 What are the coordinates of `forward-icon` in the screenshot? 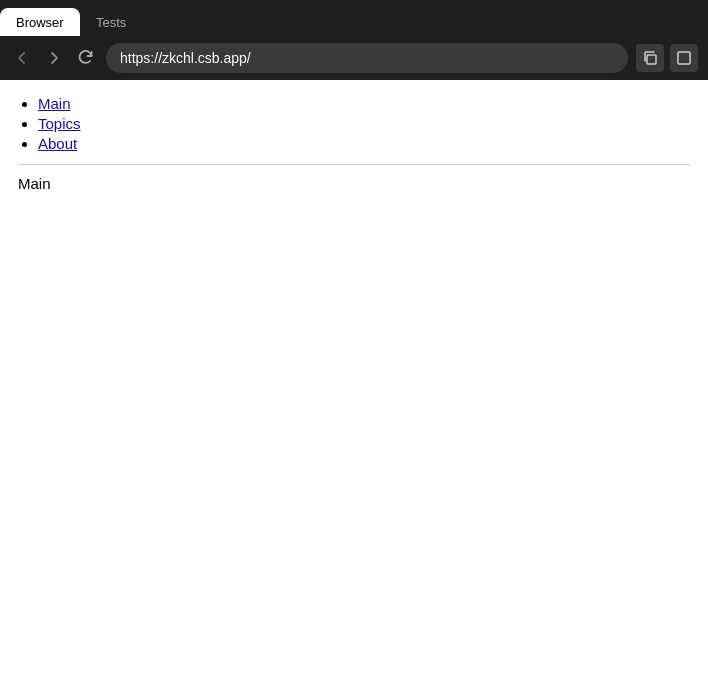 It's located at (54, 58).